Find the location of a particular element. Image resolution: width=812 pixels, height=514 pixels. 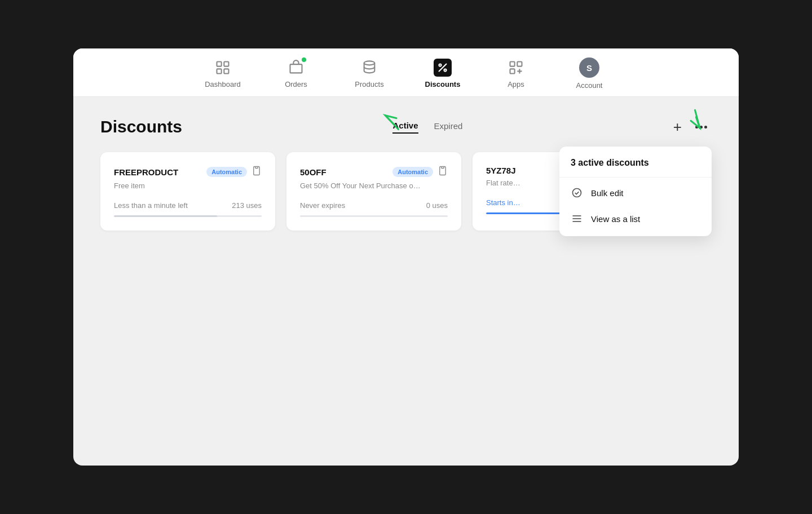

nav-label-apps: Apps is located at coordinates (516, 85).